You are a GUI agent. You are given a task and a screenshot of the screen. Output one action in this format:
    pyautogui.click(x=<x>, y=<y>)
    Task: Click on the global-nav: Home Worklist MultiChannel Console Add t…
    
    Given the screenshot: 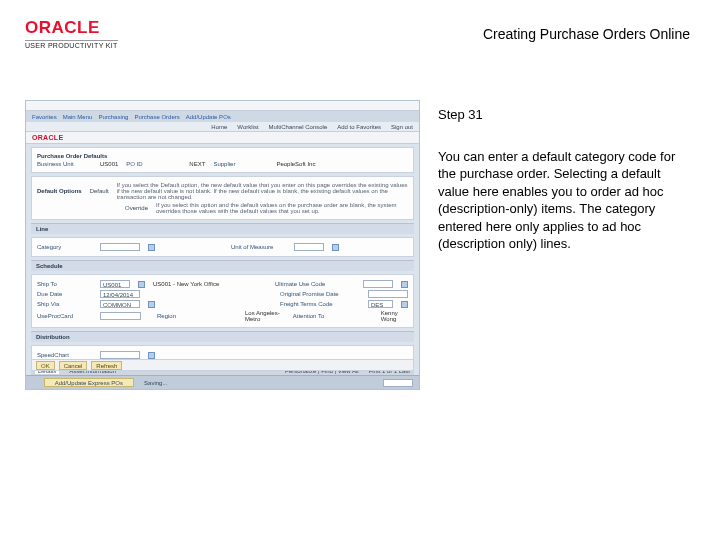 What is the action you would take?
    pyautogui.click(x=222, y=127)
    